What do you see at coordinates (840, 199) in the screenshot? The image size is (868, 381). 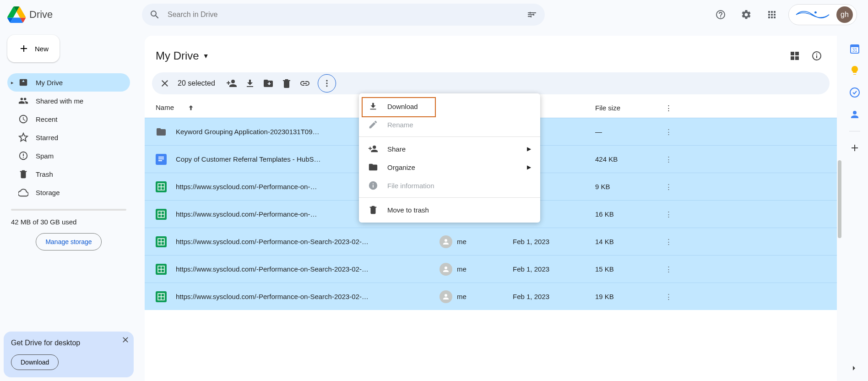 I see `scrollbar-thumb` at bounding box center [840, 199].